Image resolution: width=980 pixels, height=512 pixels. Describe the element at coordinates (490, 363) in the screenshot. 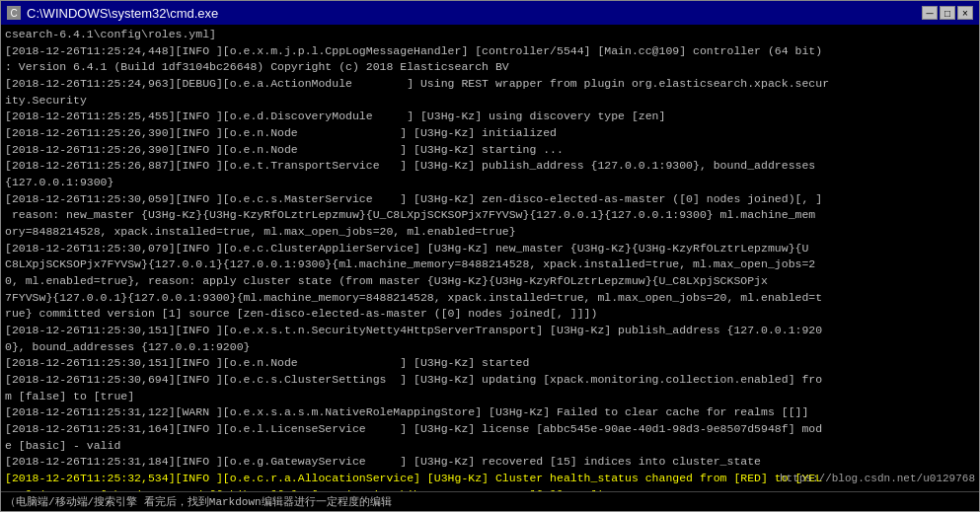

I see `console-line: [2018-12-26T11:25:30,151][INFO ][o.e.n.N…` at that location.